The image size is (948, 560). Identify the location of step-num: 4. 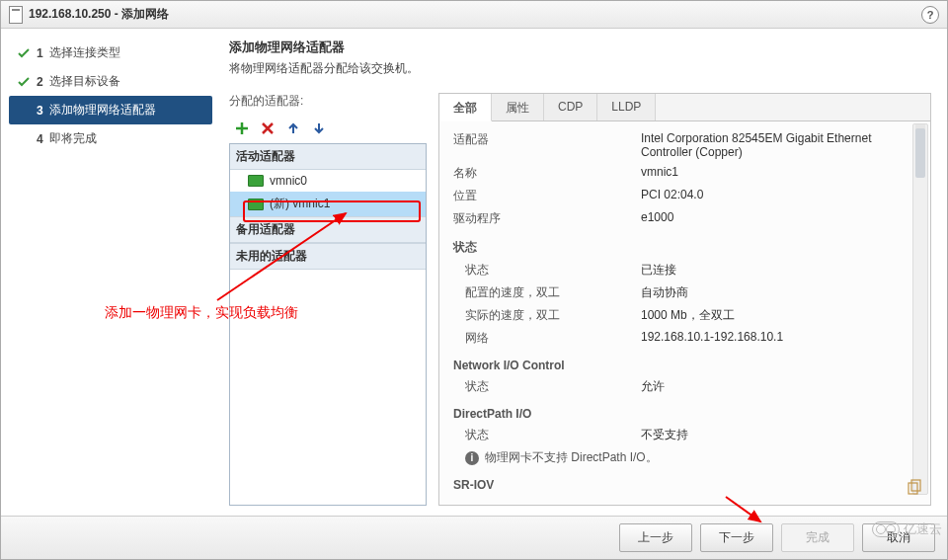
(40, 139).